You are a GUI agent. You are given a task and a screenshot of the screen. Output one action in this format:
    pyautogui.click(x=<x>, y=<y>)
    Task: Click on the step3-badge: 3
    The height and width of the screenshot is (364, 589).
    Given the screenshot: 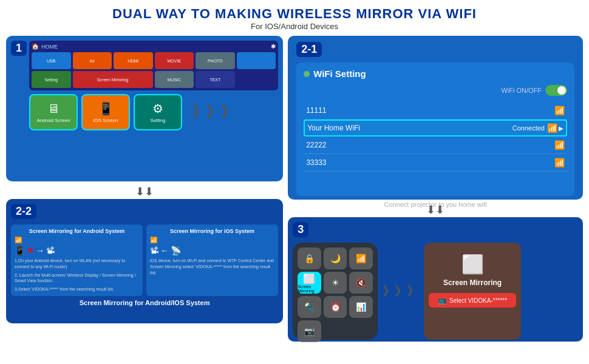 What is the action you would take?
    pyautogui.click(x=301, y=229)
    